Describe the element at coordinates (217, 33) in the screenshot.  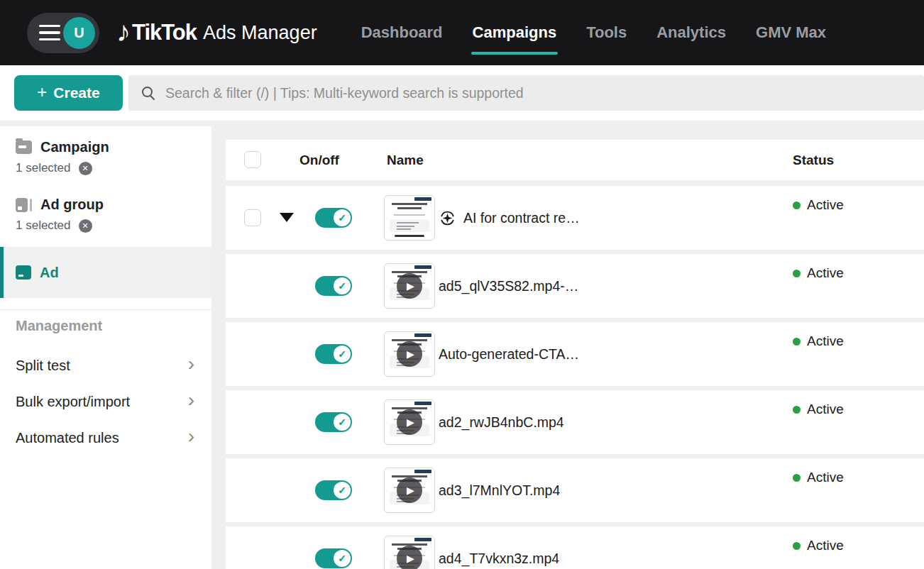
I see `tiktok-logo: ♪ TikTok Ads Manager` at that location.